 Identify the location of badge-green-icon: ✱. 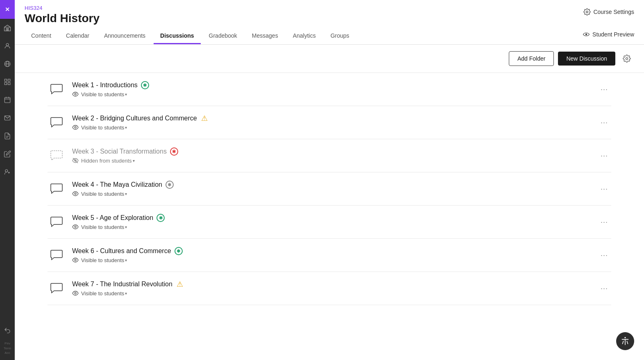
(161, 218).